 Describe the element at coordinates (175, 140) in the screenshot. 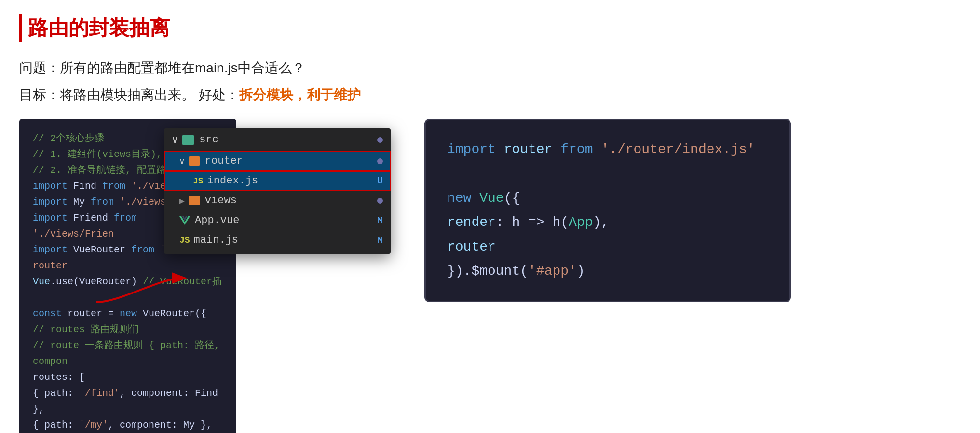

I see `src-chevron-icon: ∨` at that location.